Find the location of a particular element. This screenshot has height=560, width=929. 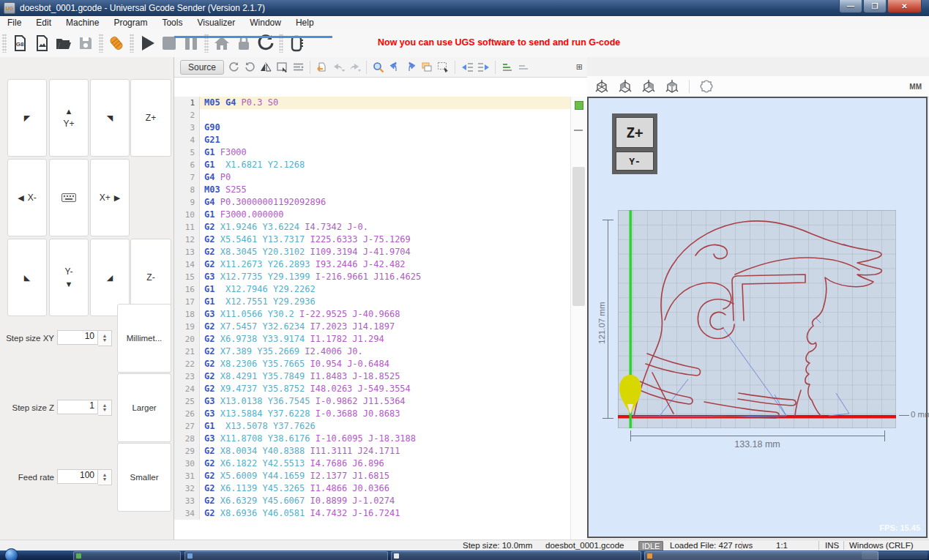

toolpath-plot is located at coordinates (757, 319).